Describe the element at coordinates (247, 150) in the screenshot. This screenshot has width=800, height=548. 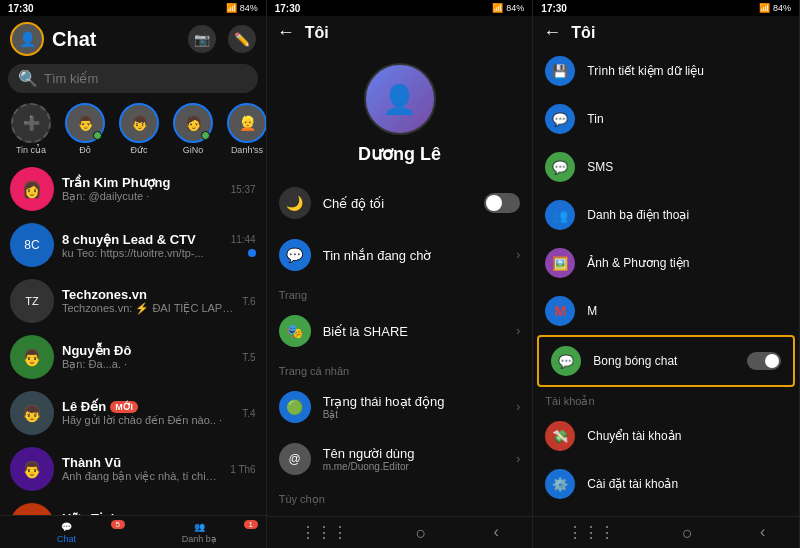
I see `story-label-danhss: Danh'ss` at that location.